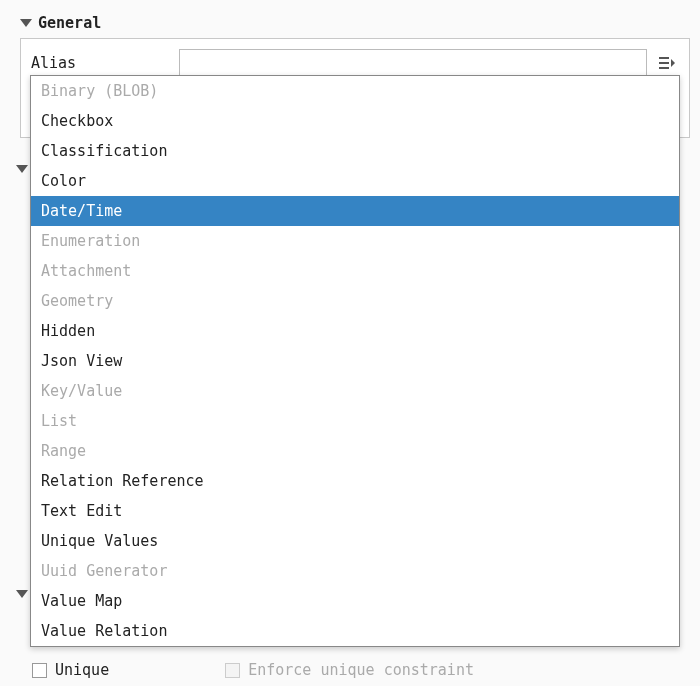 This screenshot has width=700, height=686. What do you see at coordinates (355, 91) in the screenshot?
I see `dropdown-item: Binary (BLOB)` at bounding box center [355, 91].